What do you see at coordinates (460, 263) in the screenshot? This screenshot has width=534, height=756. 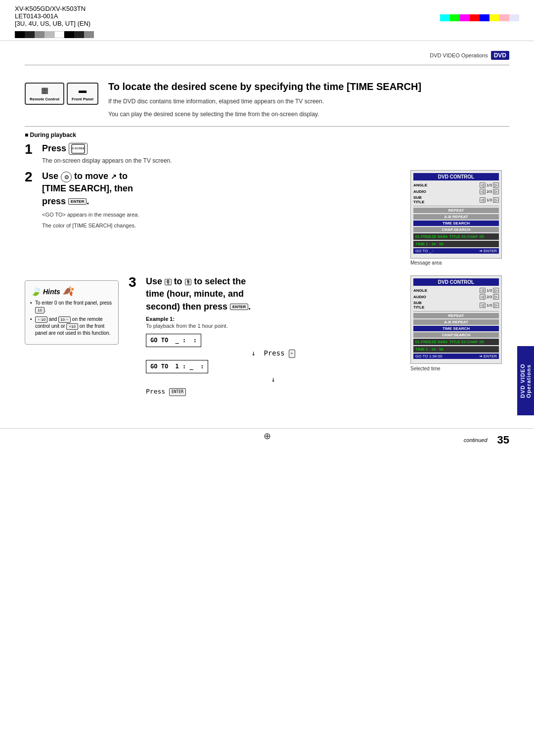 I see `message-area-label1: Message area` at bounding box center [460, 263].